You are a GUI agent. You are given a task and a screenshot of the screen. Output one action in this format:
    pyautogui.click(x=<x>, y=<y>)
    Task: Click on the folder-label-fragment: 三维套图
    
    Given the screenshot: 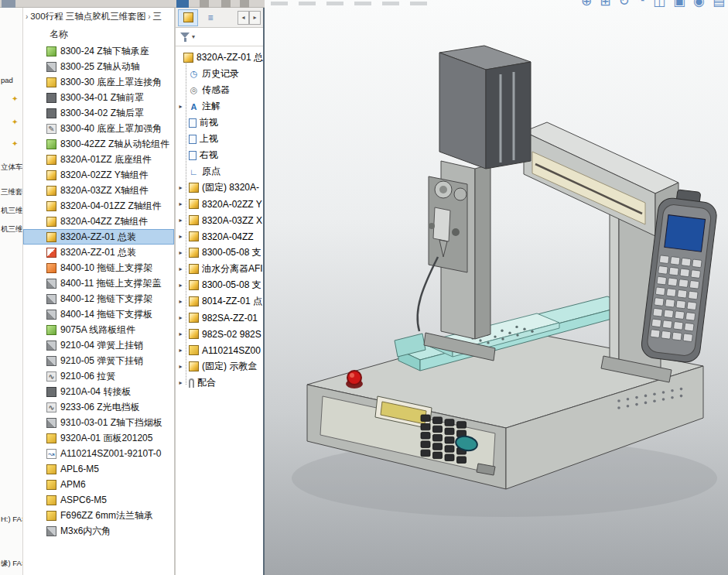 What is the action you would take?
    pyautogui.click(x=12, y=192)
    